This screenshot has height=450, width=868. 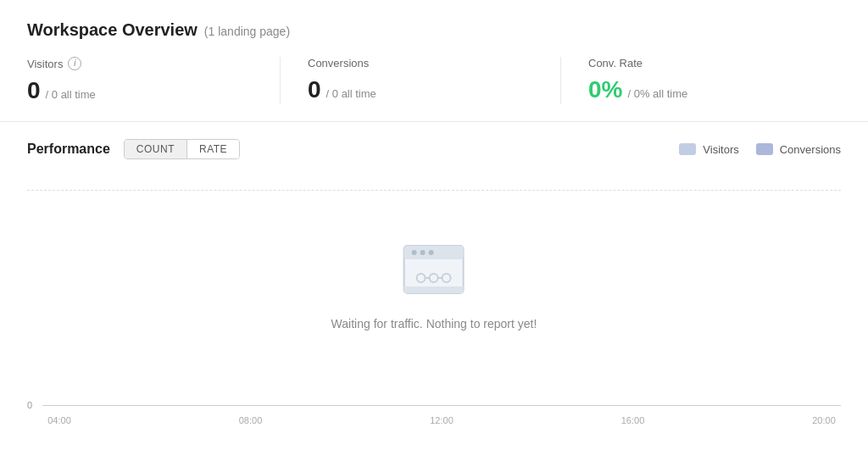 What do you see at coordinates (687, 149) in the screenshot?
I see `legend-visitors-swatch` at bounding box center [687, 149].